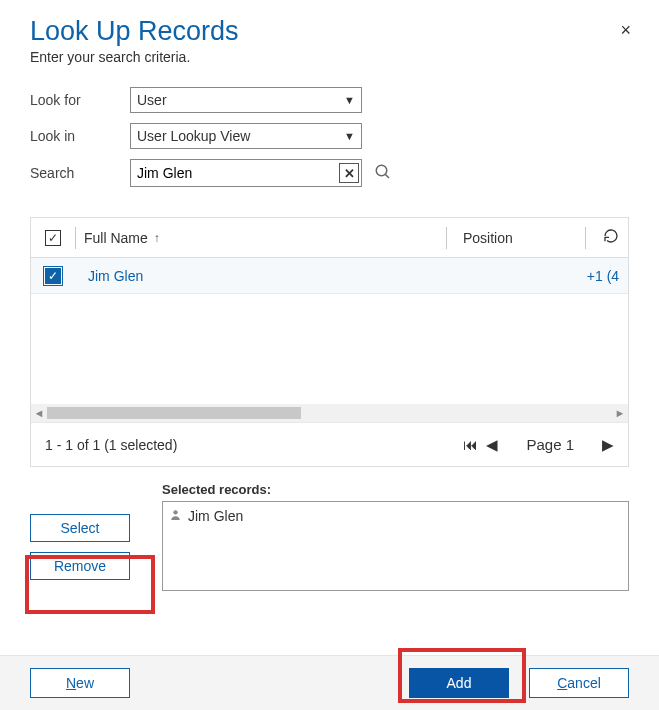 The height and width of the screenshot is (710, 659). I want to click on column-header-position: Position, so click(520, 238).